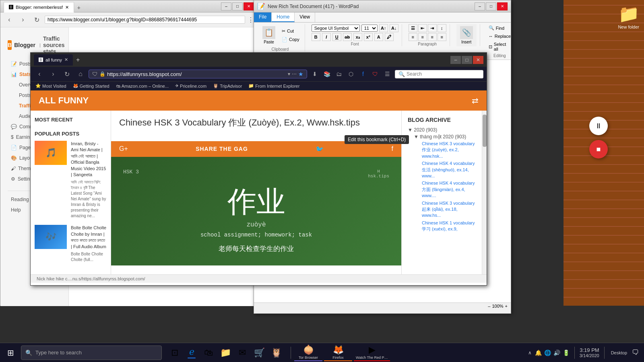 The height and width of the screenshot is (362, 644). I want to click on taskbar-task-view-btn: ⊡, so click(175, 353).